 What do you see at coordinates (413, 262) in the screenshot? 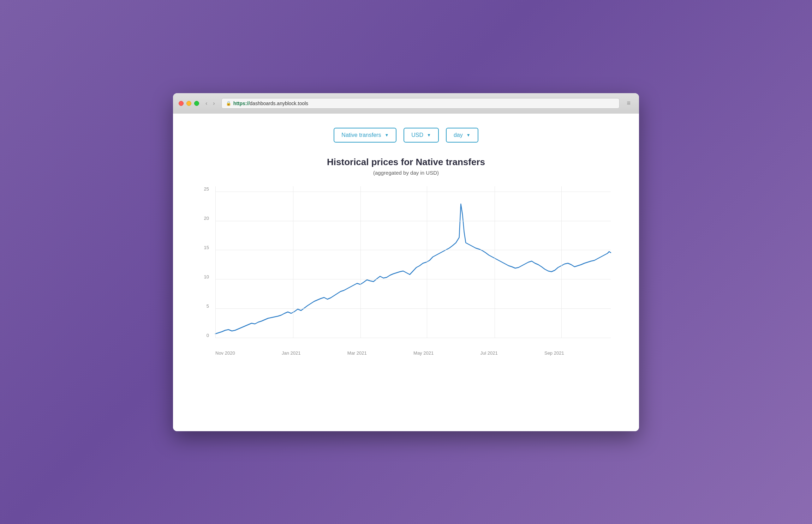
I see `chart-area` at bounding box center [413, 262].